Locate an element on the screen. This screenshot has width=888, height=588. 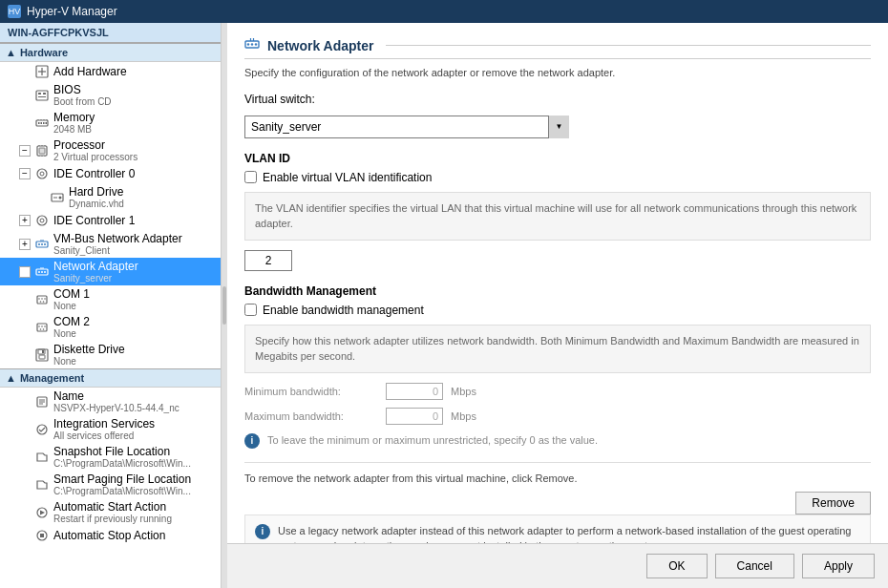
min-bandwidth-label: Minimum bandwidth: is located at coordinates (311, 391).